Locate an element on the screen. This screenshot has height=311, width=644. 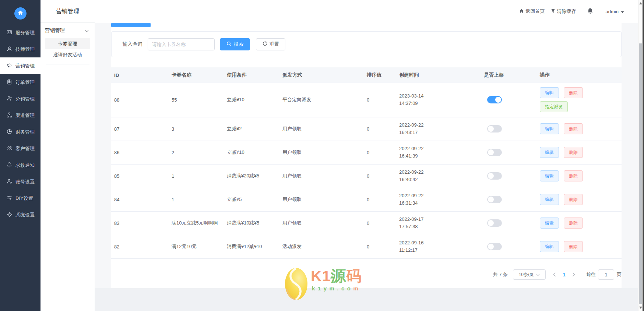
channel-icon is located at coordinates (10, 116).